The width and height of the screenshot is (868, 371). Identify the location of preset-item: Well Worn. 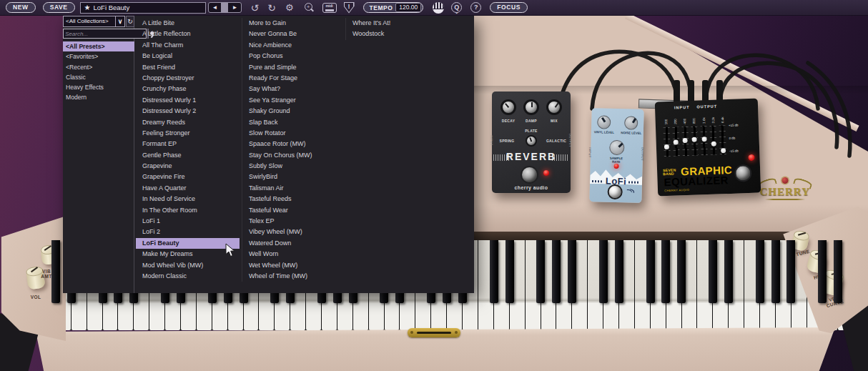
(294, 254).